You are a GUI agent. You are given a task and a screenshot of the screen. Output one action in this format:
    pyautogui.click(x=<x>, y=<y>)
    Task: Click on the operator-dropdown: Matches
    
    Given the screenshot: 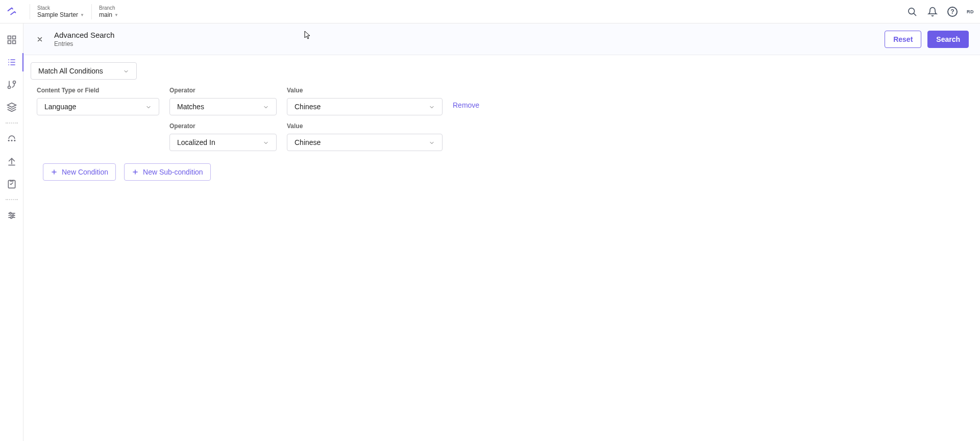 What is the action you would take?
    pyautogui.click(x=223, y=107)
    